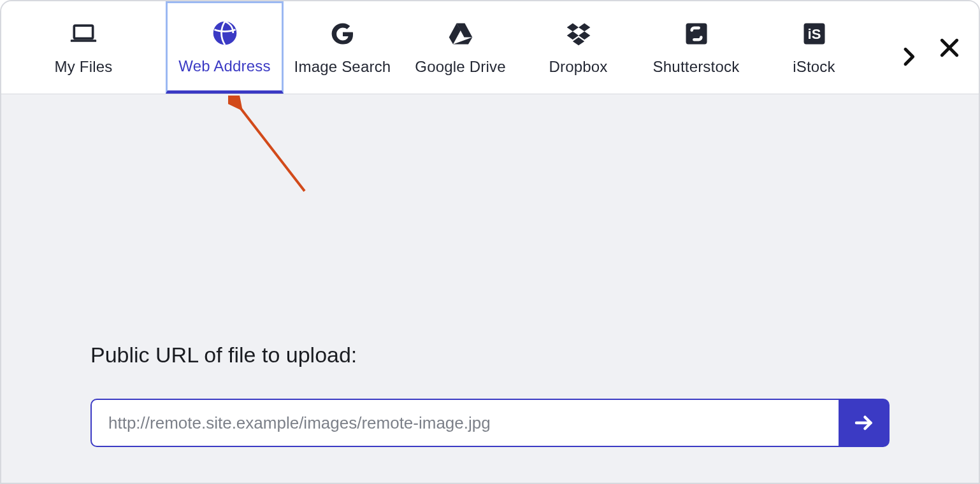  I want to click on url-submit-button, so click(865, 423).